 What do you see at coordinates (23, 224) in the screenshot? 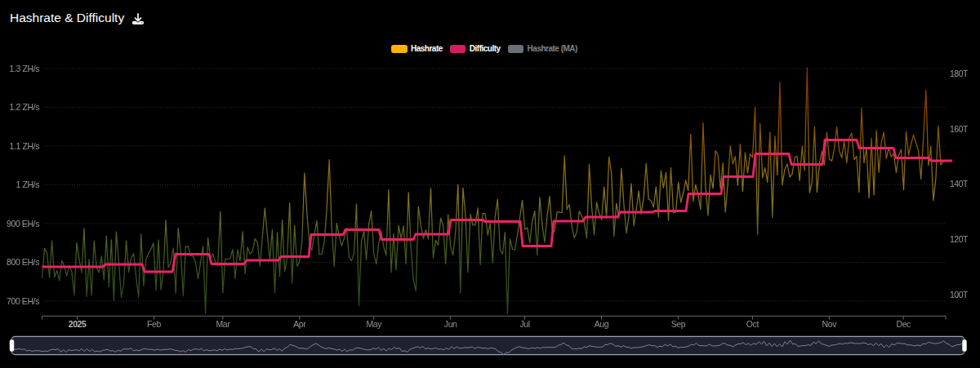
I see `svg-text: 900 EH/s` at bounding box center [23, 224].